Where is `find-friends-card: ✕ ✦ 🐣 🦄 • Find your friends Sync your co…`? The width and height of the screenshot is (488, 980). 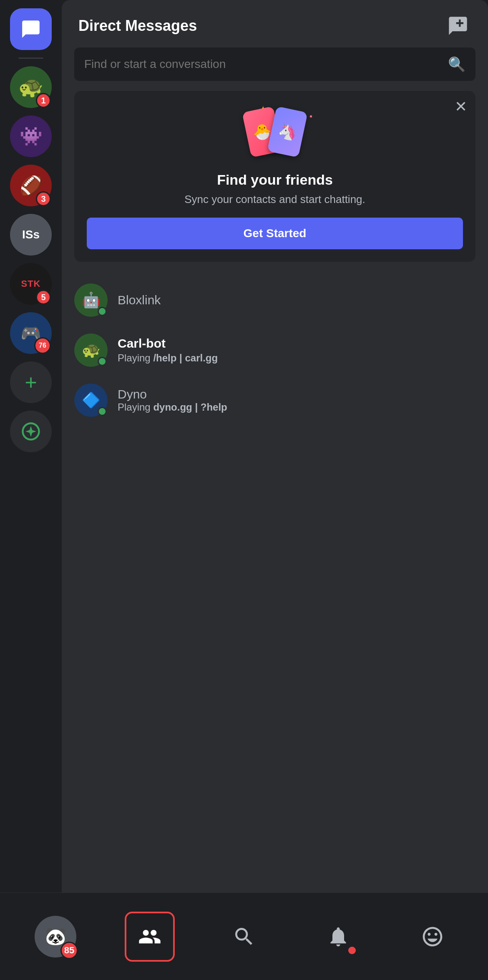
find-friends-card: ✕ ✦ 🐣 🦄 • Find your friends Sync your co… is located at coordinates (275, 176).